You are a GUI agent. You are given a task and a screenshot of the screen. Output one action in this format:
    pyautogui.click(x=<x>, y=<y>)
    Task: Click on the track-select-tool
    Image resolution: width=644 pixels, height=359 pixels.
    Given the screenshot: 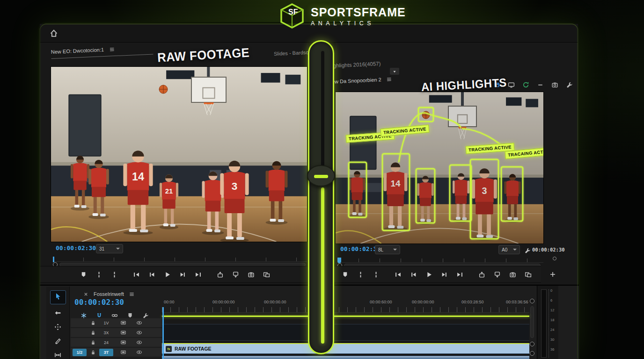 What is the action you would take?
    pyautogui.click(x=58, y=314)
    